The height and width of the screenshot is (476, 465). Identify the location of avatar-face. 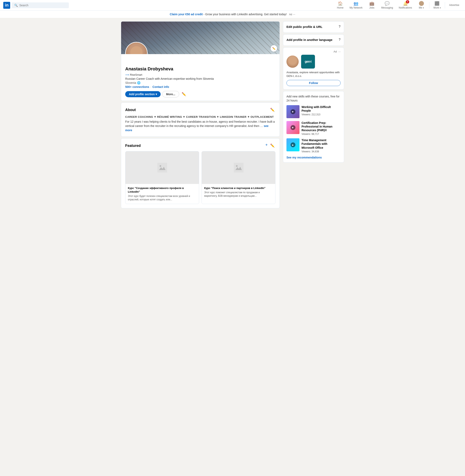
(137, 50).